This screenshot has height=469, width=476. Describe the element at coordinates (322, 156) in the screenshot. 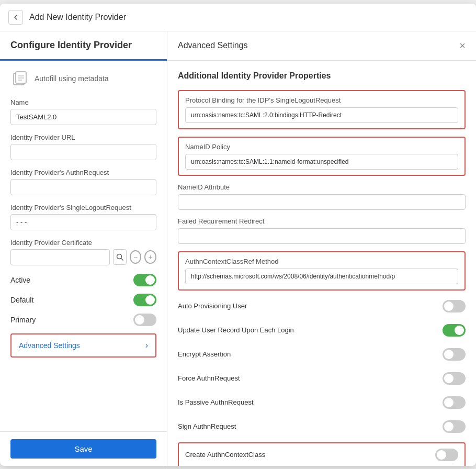

I see `nameid-policy-group: NameID Policy` at that location.